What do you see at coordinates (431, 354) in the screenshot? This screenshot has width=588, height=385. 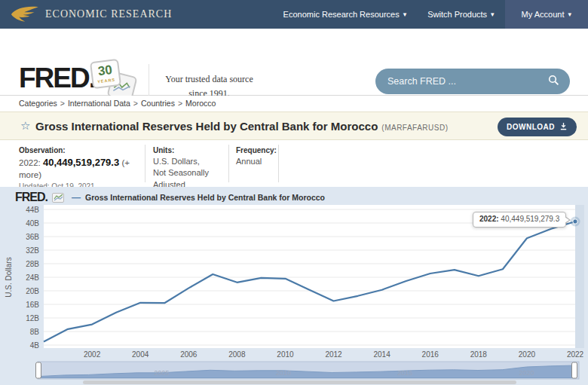 I see `x-tick-label: 2016` at bounding box center [431, 354].